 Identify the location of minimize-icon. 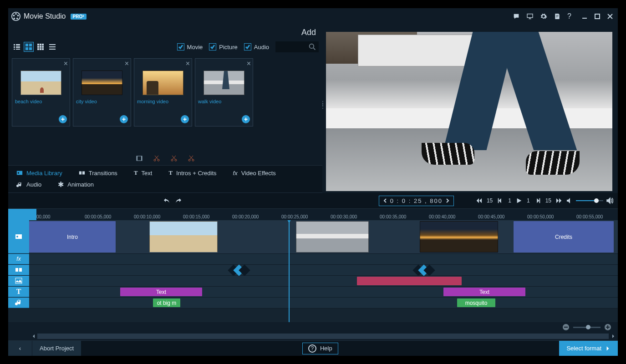
(585, 16).